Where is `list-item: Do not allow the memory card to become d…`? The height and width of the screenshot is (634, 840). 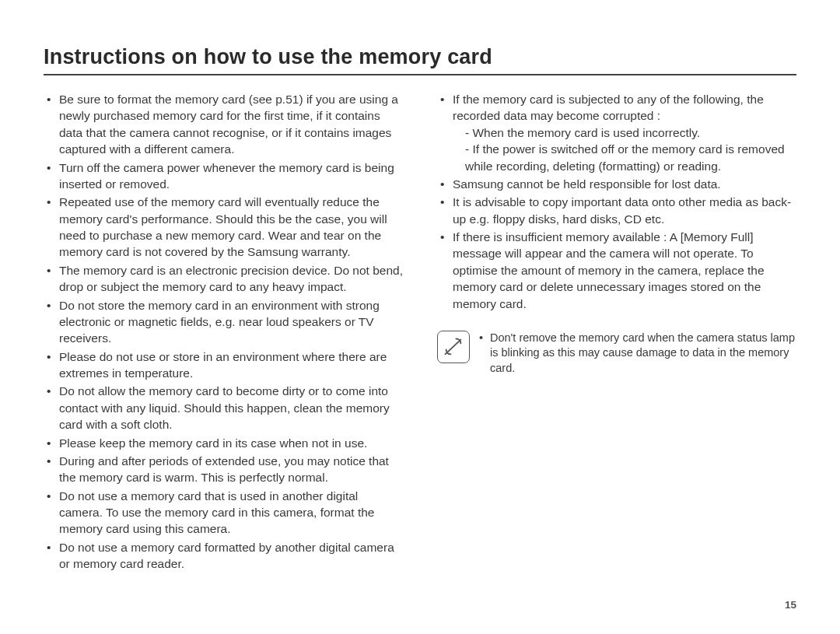
list-item: Do not allow the memory card to become d… is located at coordinates (225, 408).